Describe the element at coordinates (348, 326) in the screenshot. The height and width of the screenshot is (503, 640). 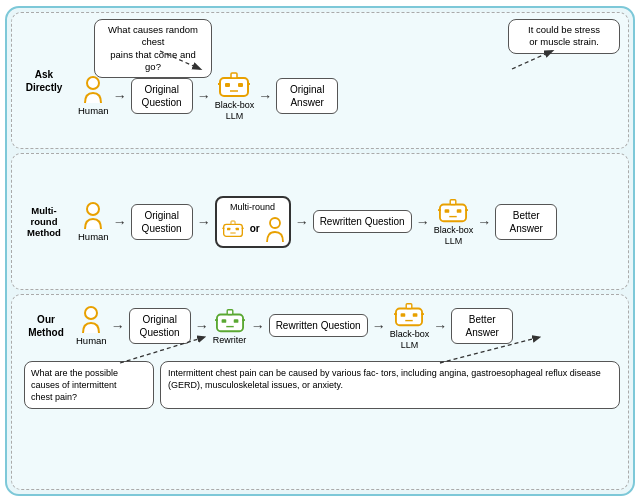
I see `flow-row-3: Human → Original Question →` at that location.